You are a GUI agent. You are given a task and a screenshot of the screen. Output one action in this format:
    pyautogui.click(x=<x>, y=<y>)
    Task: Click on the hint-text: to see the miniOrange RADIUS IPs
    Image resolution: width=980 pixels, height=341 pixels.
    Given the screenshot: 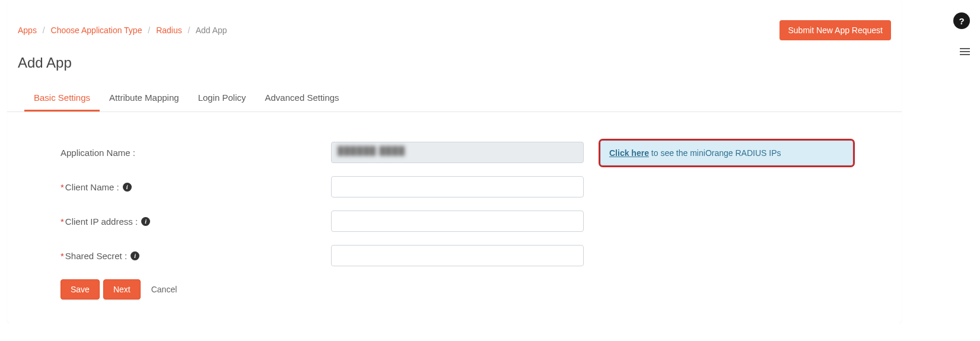 What is the action you would take?
    pyautogui.click(x=715, y=153)
    